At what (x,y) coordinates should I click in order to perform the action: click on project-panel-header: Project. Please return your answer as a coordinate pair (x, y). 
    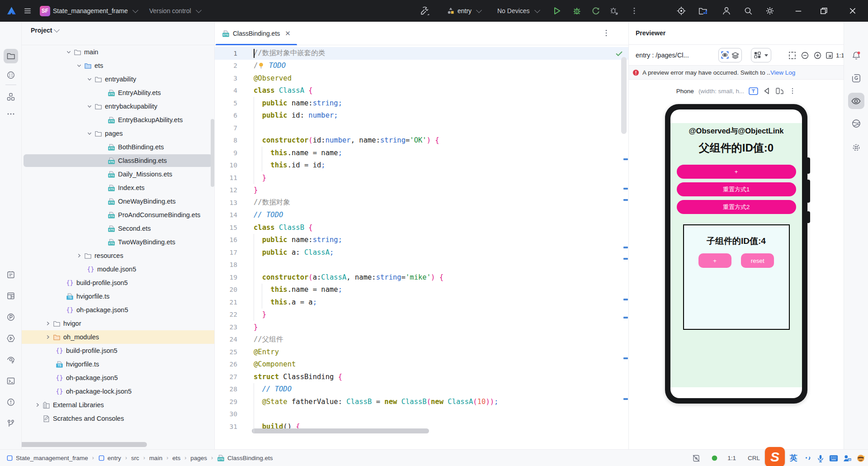
    Looking at the image, I should click on (118, 30).